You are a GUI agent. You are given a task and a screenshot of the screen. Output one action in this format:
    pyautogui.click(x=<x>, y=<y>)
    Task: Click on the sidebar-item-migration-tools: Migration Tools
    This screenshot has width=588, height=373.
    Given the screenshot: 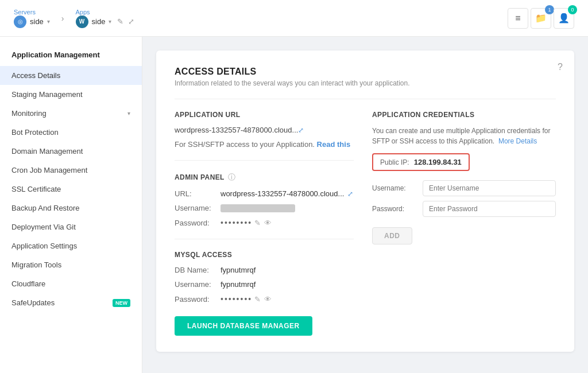 What is the action you would take?
    pyautogui.click(x=71, y=265)
    